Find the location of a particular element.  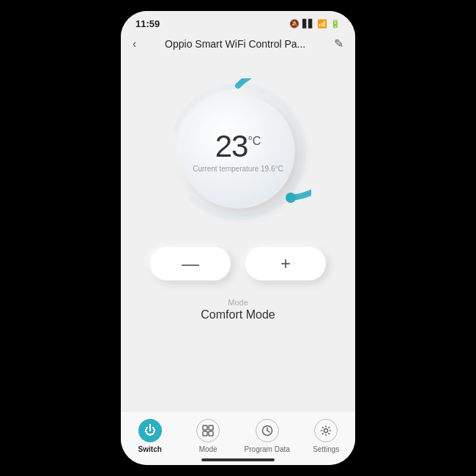

temp-control-row: — + is located at coordinates (238, 264).